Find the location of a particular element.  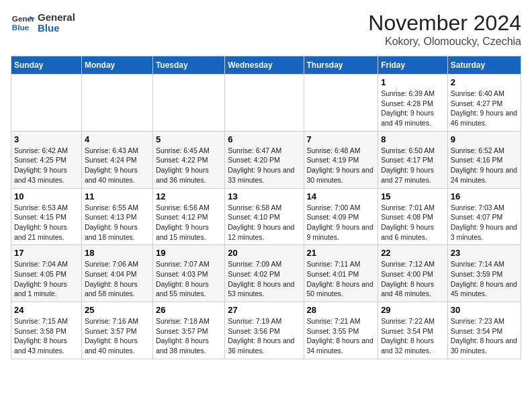

day-number: 26 is located at coordinates (189, 310).